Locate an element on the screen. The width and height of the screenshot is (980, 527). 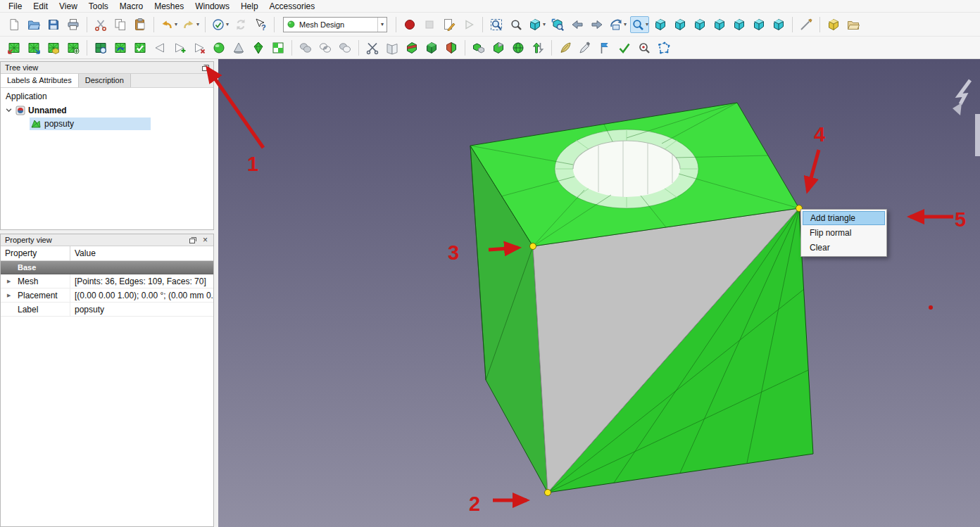
nav-back is located at coordinates (577, 25).